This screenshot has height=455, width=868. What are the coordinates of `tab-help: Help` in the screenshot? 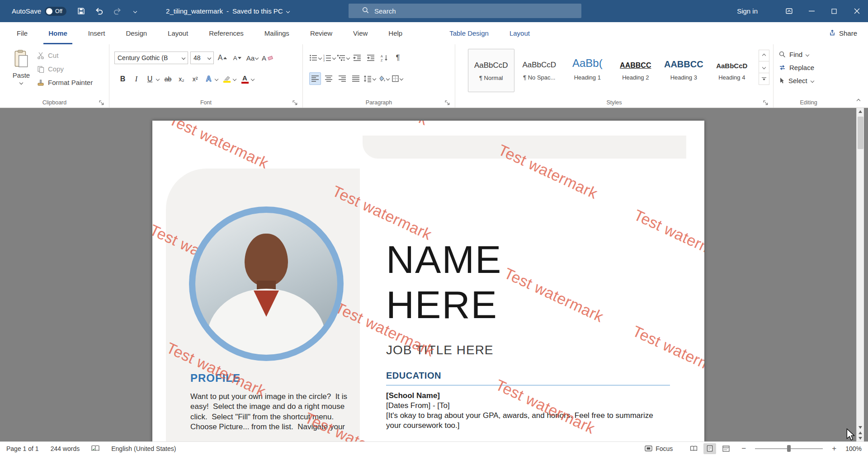 It's located at (395, 33).